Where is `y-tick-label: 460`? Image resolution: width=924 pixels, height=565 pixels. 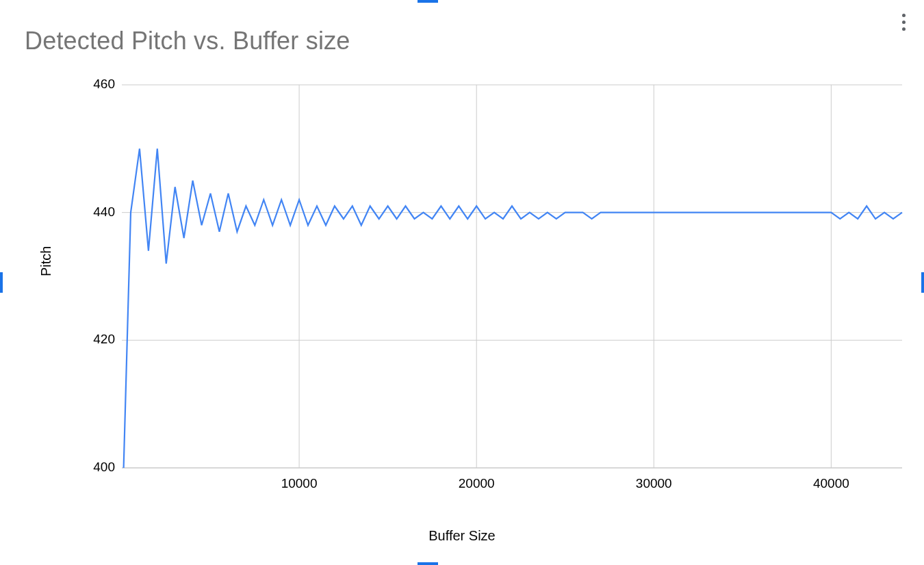
y-tick-label: 460 is located at coordinates (94, 84).